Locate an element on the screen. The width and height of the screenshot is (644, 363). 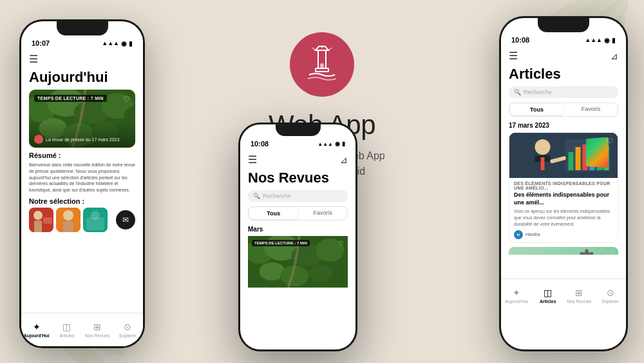
right-tab-aujourdhui-label: Aujourd'Hui is located at coordinates (516, 302).